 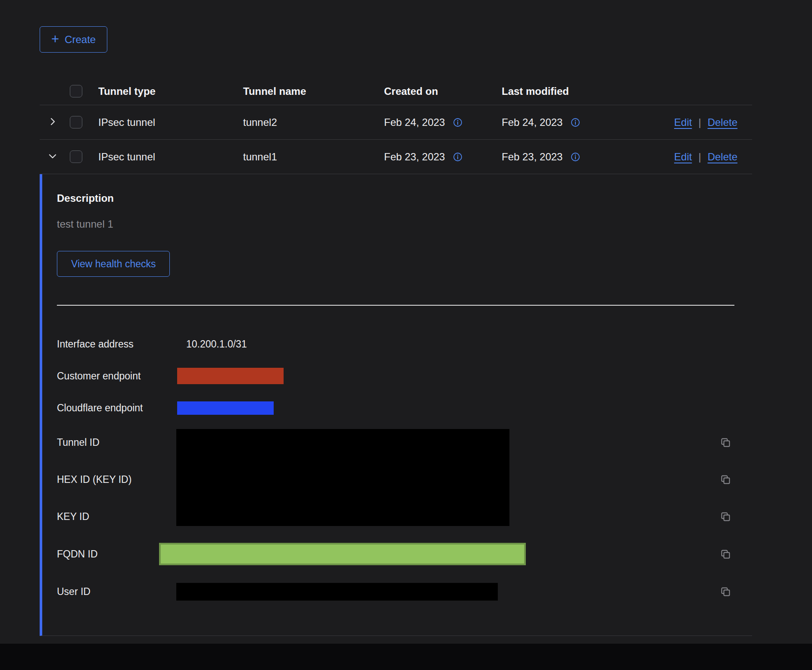 I want to click on expand-row-button, so click(x=53, y=122).